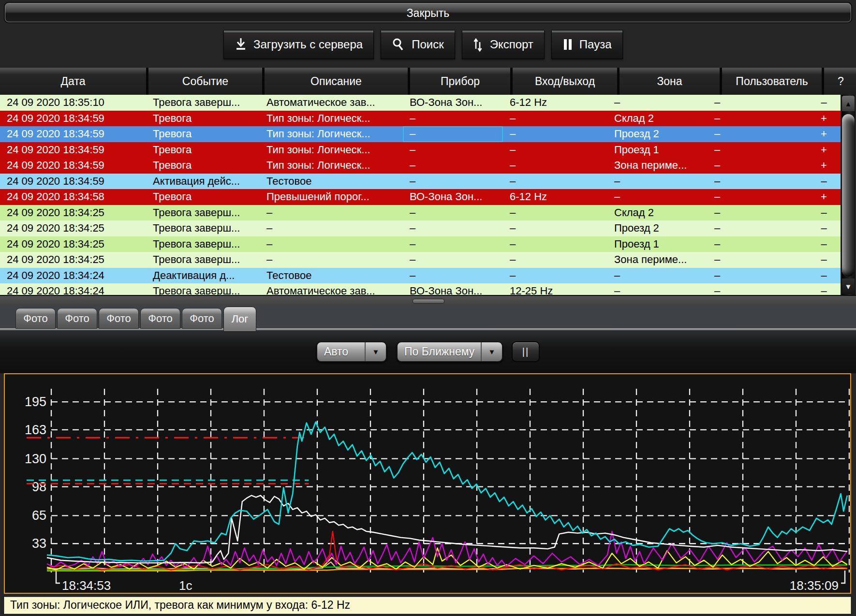  What do you see at coordinates (453, 289) in the screenshot?
I see `table-cell: ВО-Зона Зон...` at bounding box center [453, 289].